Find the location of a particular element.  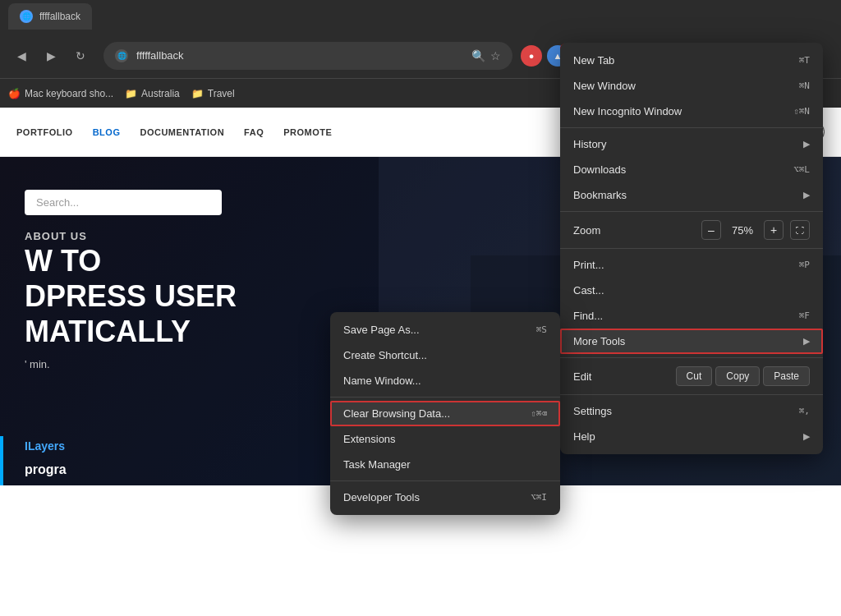

layers-label: ILayers is located at coordinates (44, 446).